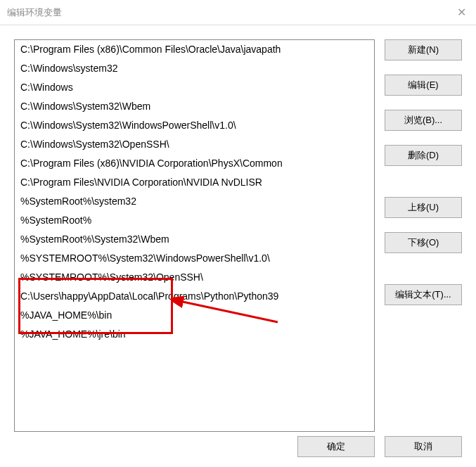  I want to click on moveup-button: 上移(U), so click(423, 207).